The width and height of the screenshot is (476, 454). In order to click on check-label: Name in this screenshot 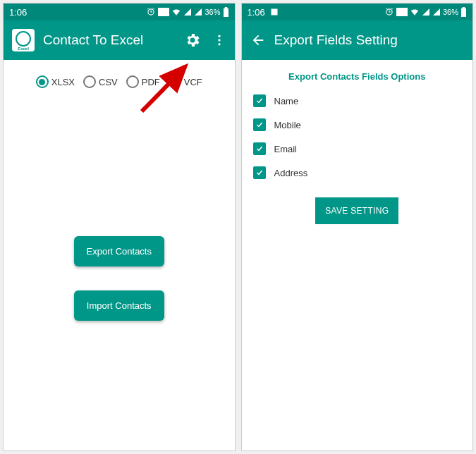, I will do `click(286, 102)`.